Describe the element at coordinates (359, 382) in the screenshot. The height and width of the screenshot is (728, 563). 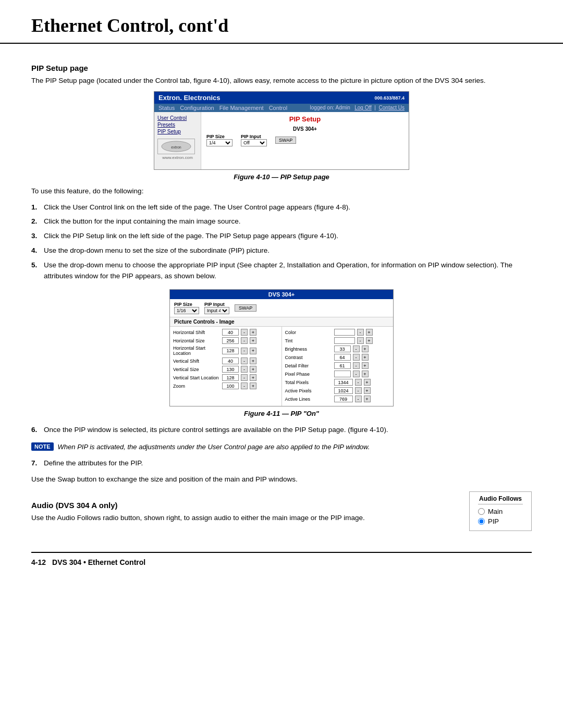
I see `eu-total-pixels-minus: -` at that location.